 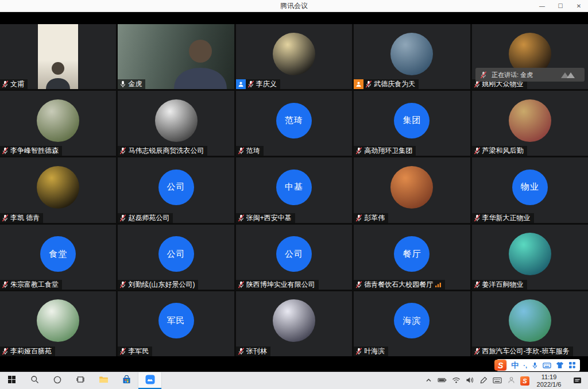 I want to click on participant-tile: 公司 赵磊师苑公司, so click(x=176, y=190).